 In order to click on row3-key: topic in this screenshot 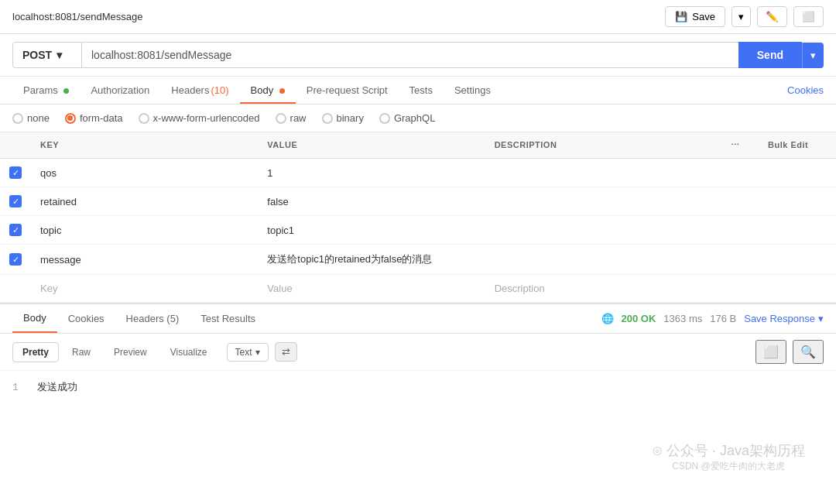, I will do `click(144, 230)`.